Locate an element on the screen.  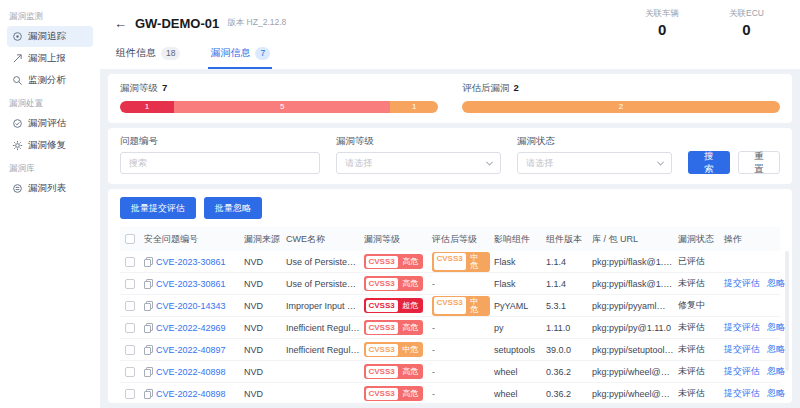
select-all-checkbox is located at coordinates (130, 239).